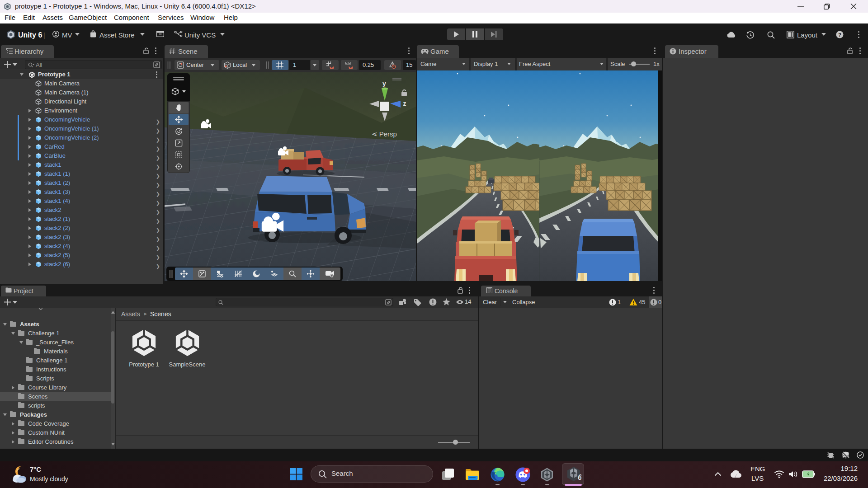  Describe the element at coordinates (384, 134) in the screenshot. I see `svg-text: ⋖ Persp` at that location.